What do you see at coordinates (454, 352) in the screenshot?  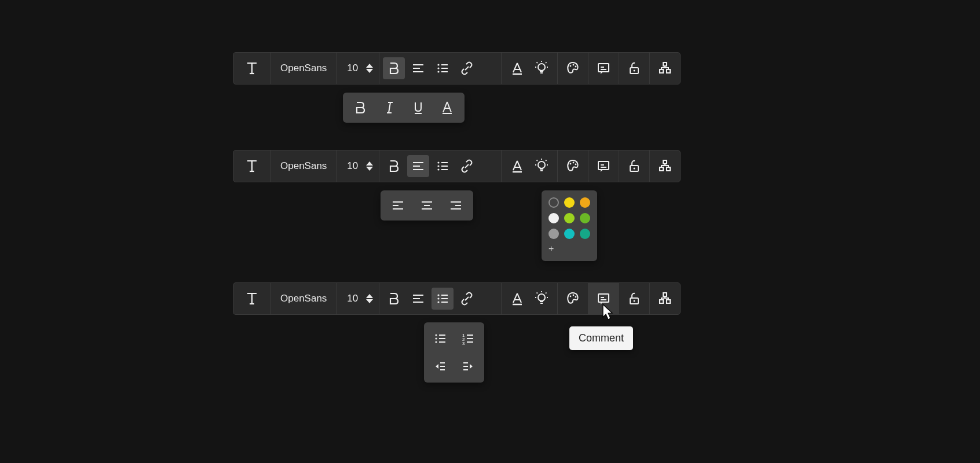 I see `list-popup` at bounding box center [454, 352].